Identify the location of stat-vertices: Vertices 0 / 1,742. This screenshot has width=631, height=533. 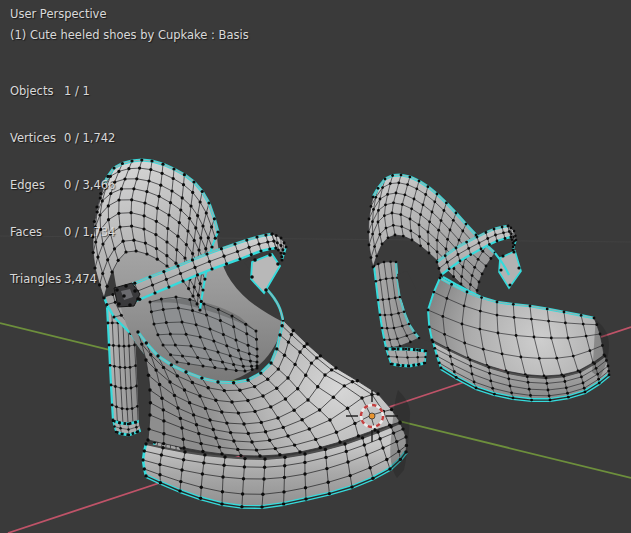
(62, 140).